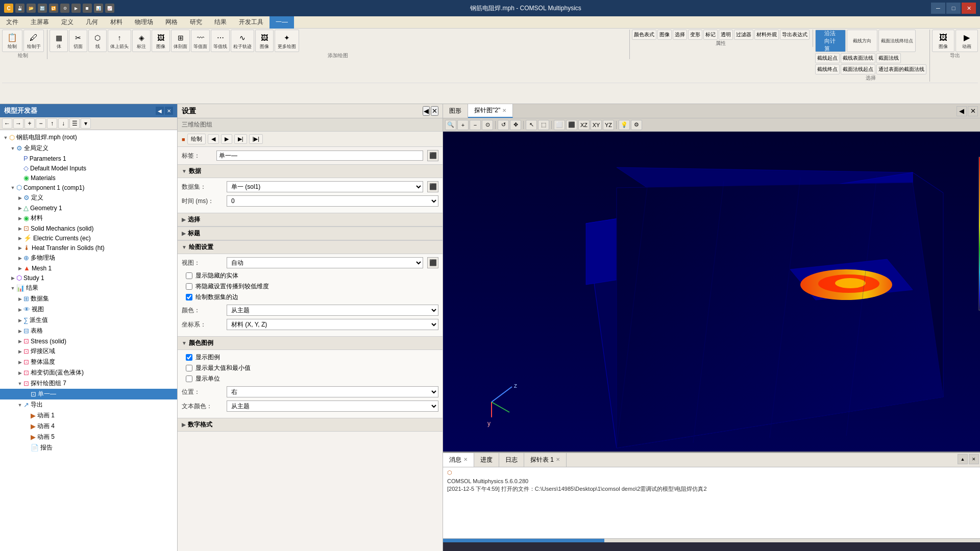 This screenshot has width=980, height=551. Describe the element at coordinates (451, 125) in the screenshot. I see `zoom-reset-button: 🔍` at that location.